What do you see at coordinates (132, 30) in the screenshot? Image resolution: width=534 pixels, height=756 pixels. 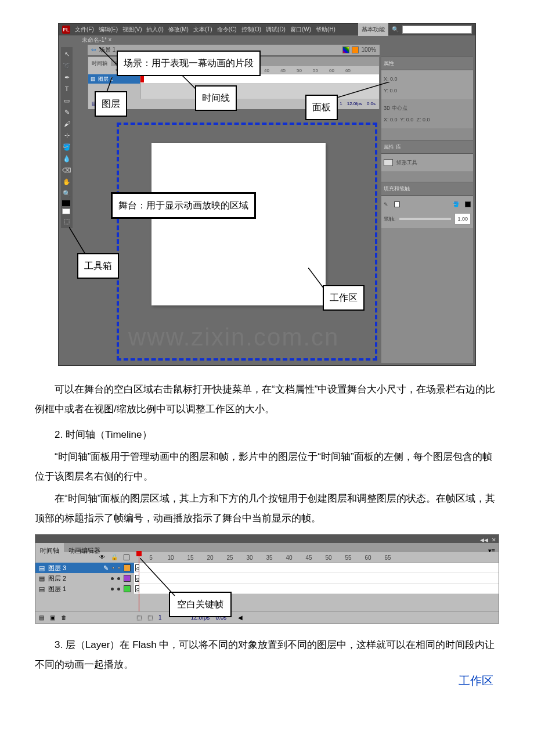 I see `menu-view: 视图(V)` at bounding box center [132, 30].